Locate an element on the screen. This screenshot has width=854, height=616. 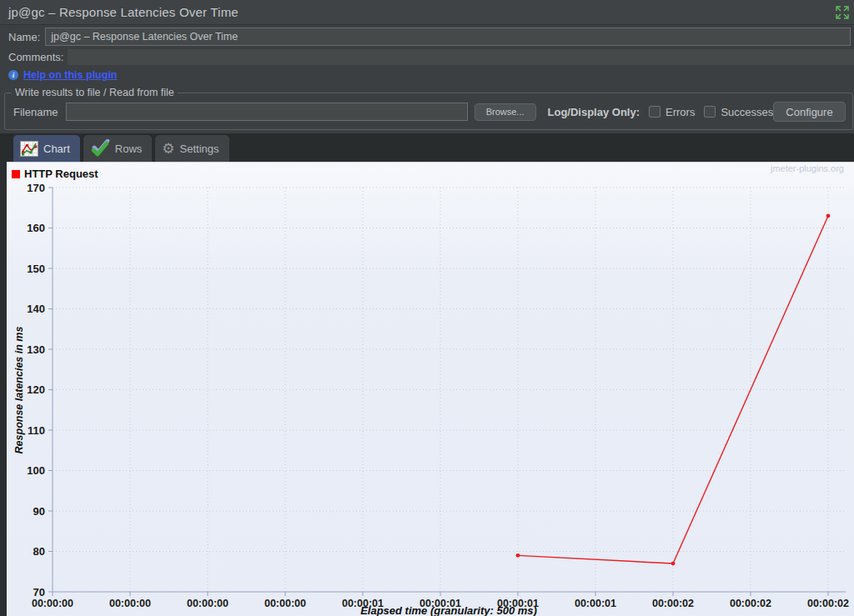
configure-button: Configure is located at coordinates (809, 112).